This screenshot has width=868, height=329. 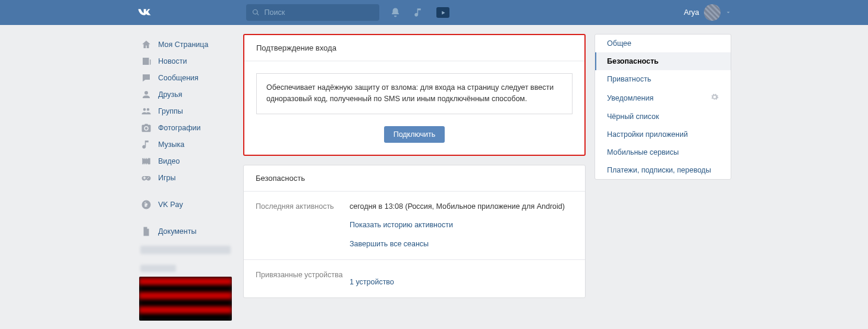 What do you see at coordinates (169, 161) in the screenshot?
I see `sidebar-item-label: Видео` at bounding box center [169, 161].